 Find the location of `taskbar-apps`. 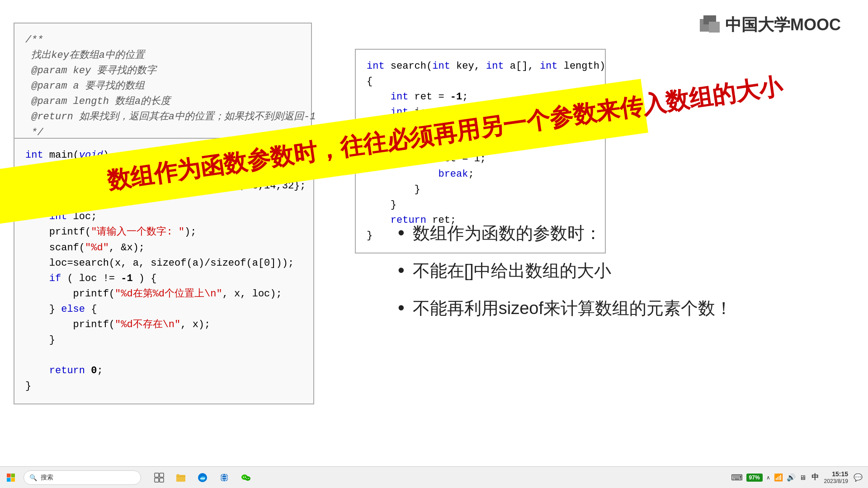

taskbar-apps is located at coordinates (203, 478).